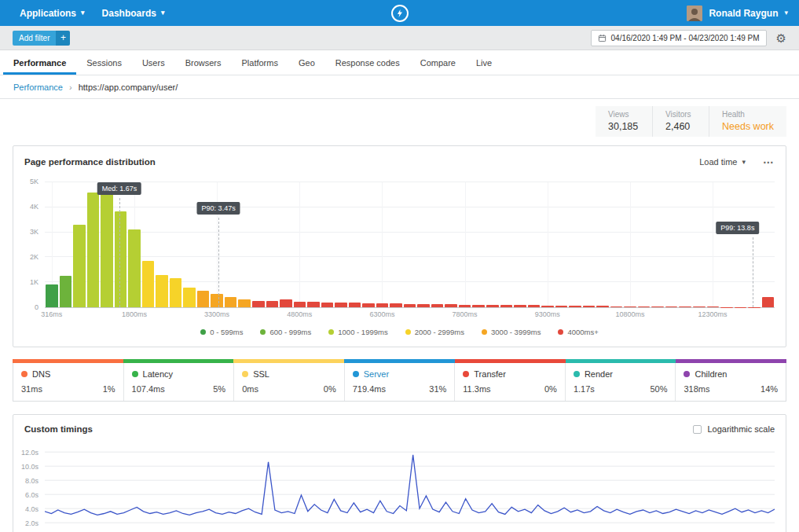 This screenshot has height=532, width=799. I want to click on legend-item: 3000 - 3999ms, so click(511, 332).